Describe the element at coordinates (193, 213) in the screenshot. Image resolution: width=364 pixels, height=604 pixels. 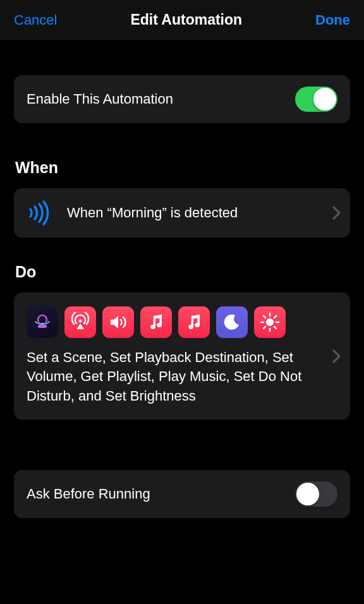
I see `when-trigger-text: When “Morning” is detected` at that location.